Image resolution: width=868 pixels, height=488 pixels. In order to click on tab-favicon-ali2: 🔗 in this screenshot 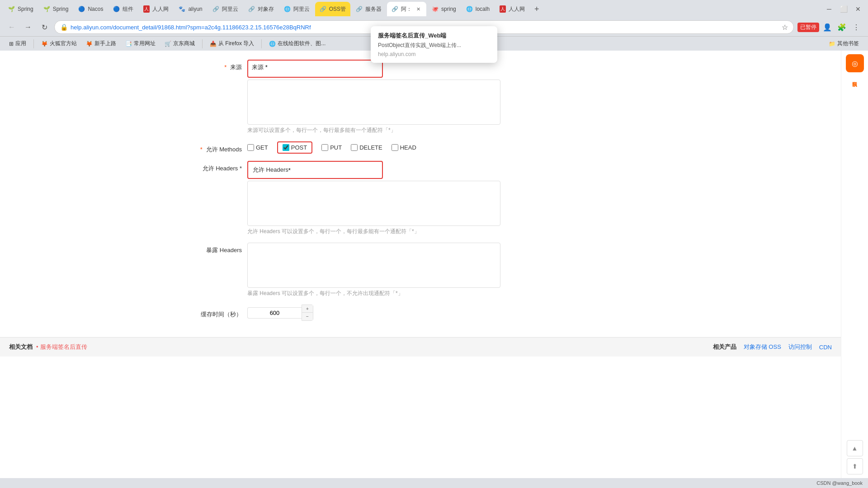, I will do `click(216, 9)`.